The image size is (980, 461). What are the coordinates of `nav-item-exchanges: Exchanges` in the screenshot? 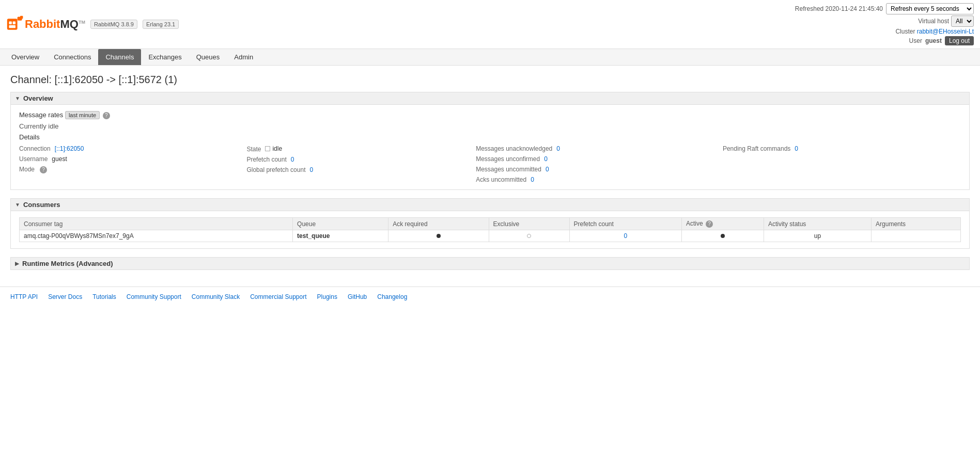 It's located at (165, 57).